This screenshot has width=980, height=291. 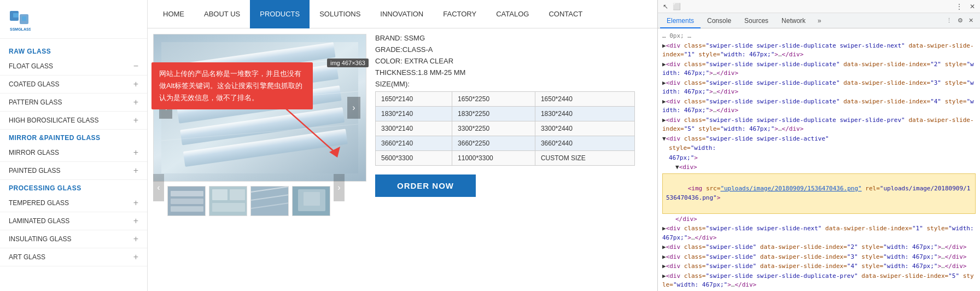 I want to click on sidebar-item-art: ART GLASS +, so click(x=73, y=257).